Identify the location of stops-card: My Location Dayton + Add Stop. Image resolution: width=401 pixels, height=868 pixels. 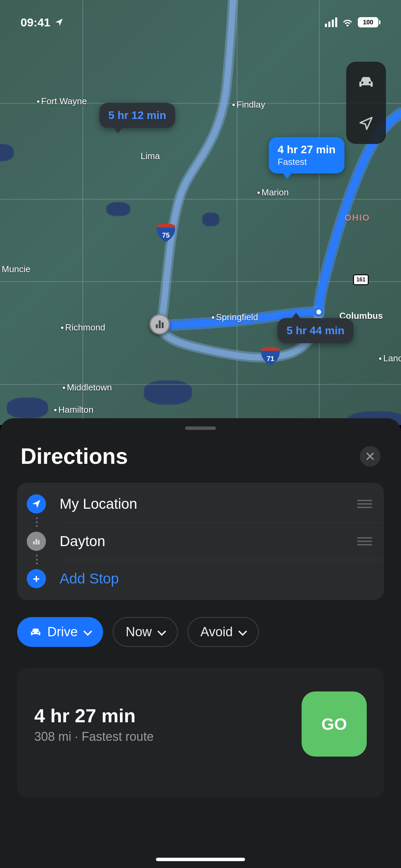
(200, 541).